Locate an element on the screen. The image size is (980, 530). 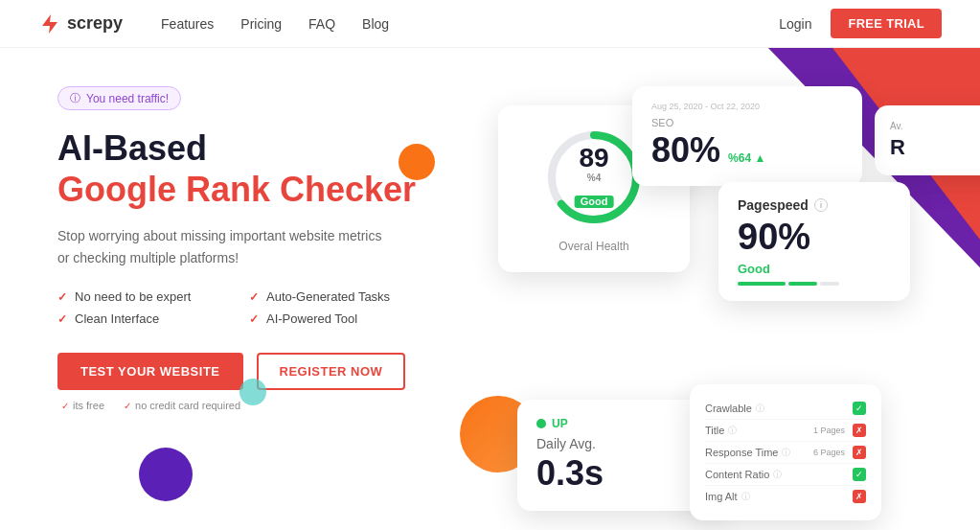
feature-item-4: ✓ AI-Powered Tool is located at coordinates (335, 318).